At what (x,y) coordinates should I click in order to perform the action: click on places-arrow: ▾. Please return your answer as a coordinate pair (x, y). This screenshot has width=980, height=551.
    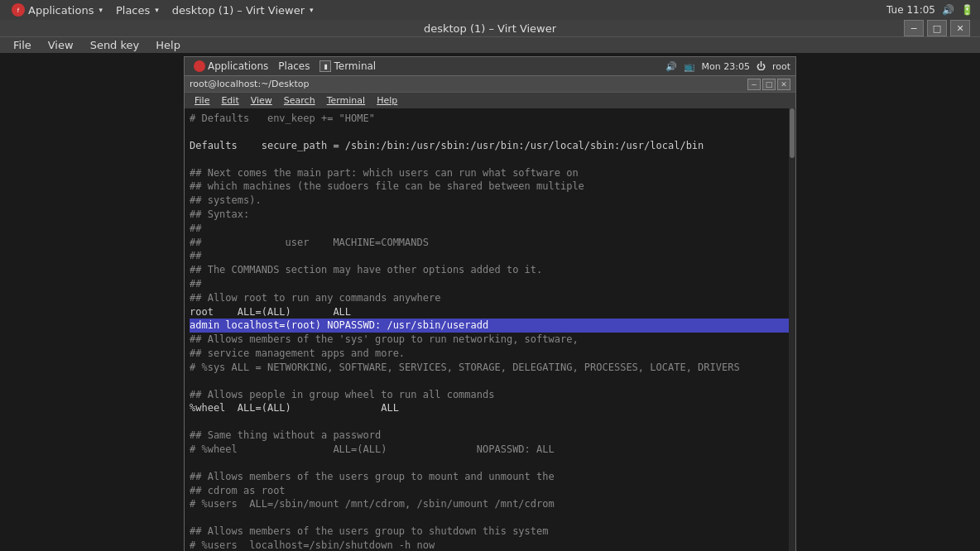
    Looking at the image, I should click on (157, 10).